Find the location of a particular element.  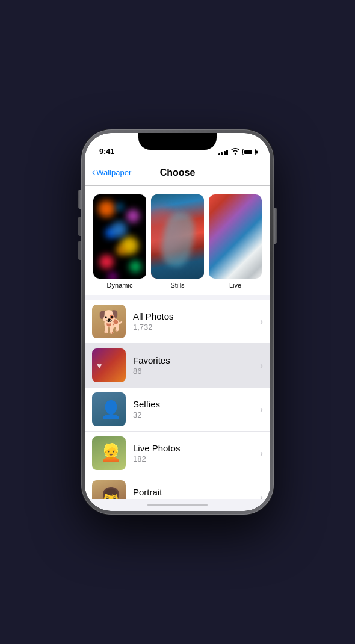

dynamic-label: Dynamic is located at coordinates (120, 285).